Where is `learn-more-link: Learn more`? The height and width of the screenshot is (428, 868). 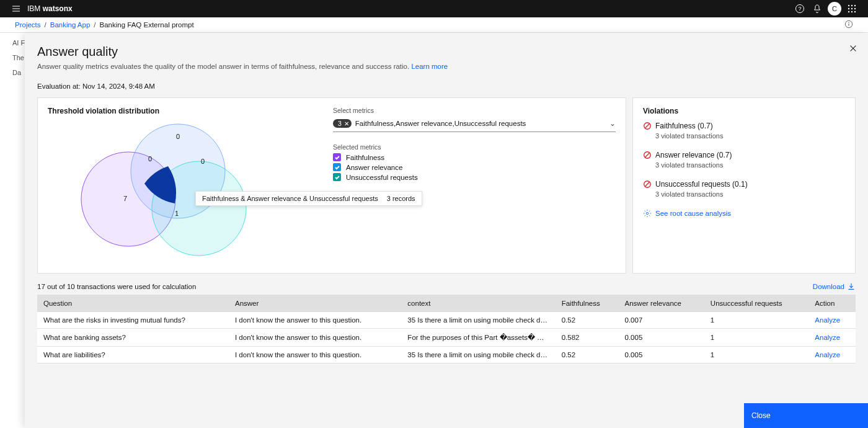
learn-more-link: Learn more is located at coordinates (429, 66).